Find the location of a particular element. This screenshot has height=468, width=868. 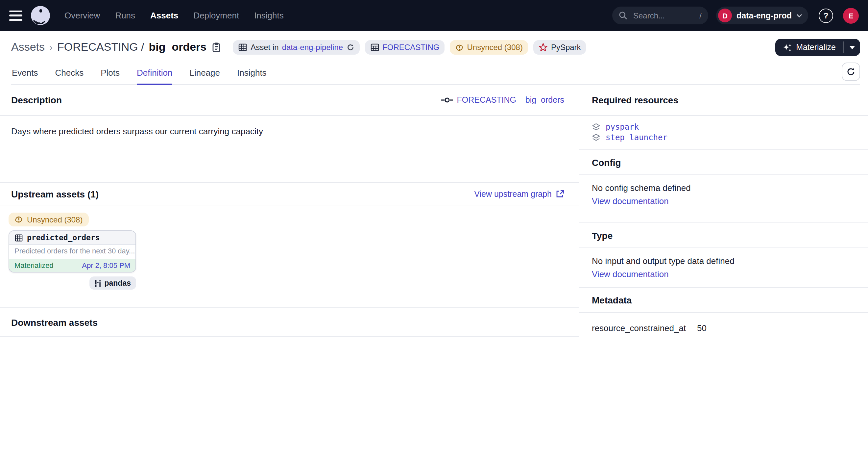

asset-tabs: Events Checks Plots Definition Lineage I… is located at coordinates (436, 74).